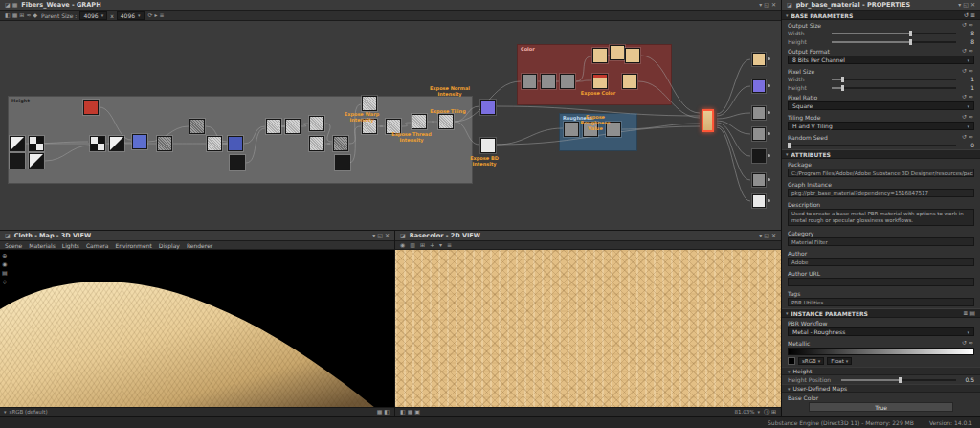  Describe the element at coordinates (791, 361) in the screenshot. I see `color-swatch` at that location.